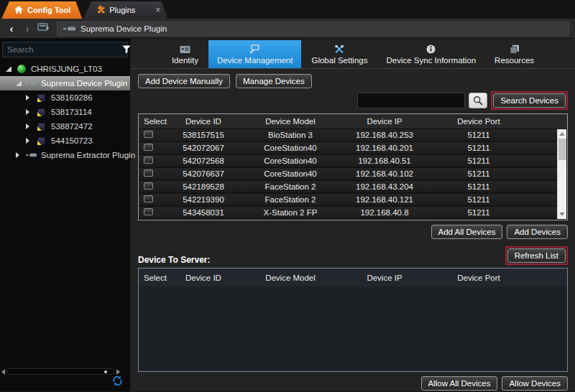  I want to click on device-management-icon, so click(254, 49).